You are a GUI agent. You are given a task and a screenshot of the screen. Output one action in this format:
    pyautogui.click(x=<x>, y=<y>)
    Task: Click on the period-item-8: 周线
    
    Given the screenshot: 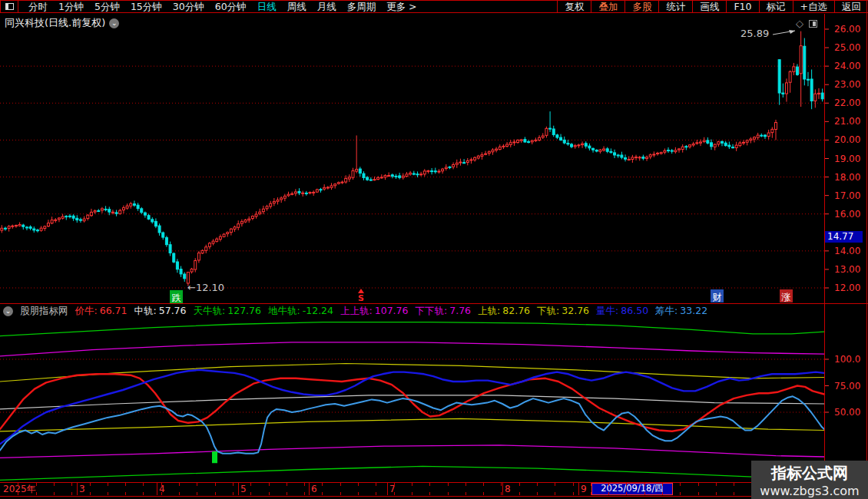 What is the action you would take?
    pyautogui.click(x=297, y=6)
    